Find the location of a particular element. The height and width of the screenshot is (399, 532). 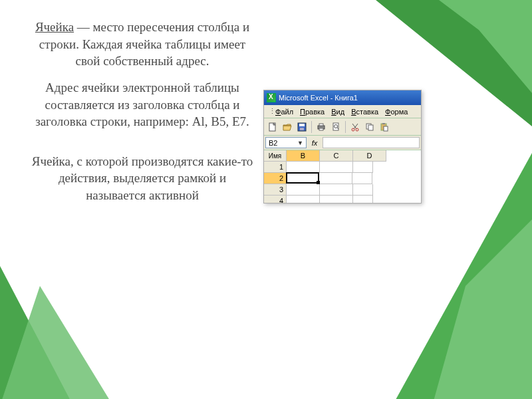

menu-file: Файл is located at coordinates (285, 112).